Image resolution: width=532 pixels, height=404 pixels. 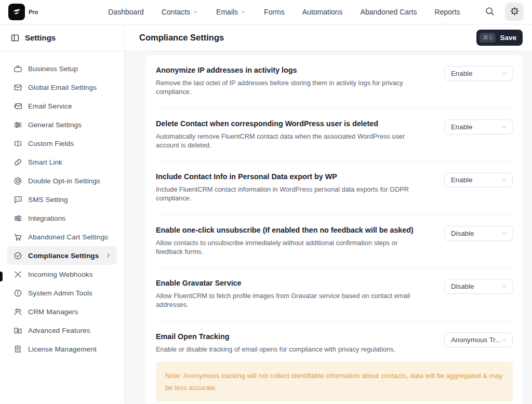 What do you see at coordinates (389, 12) in the screenshot?
I see `nav-abandoned-carts: Abandoned Carts` at bounding box center [389, 12].